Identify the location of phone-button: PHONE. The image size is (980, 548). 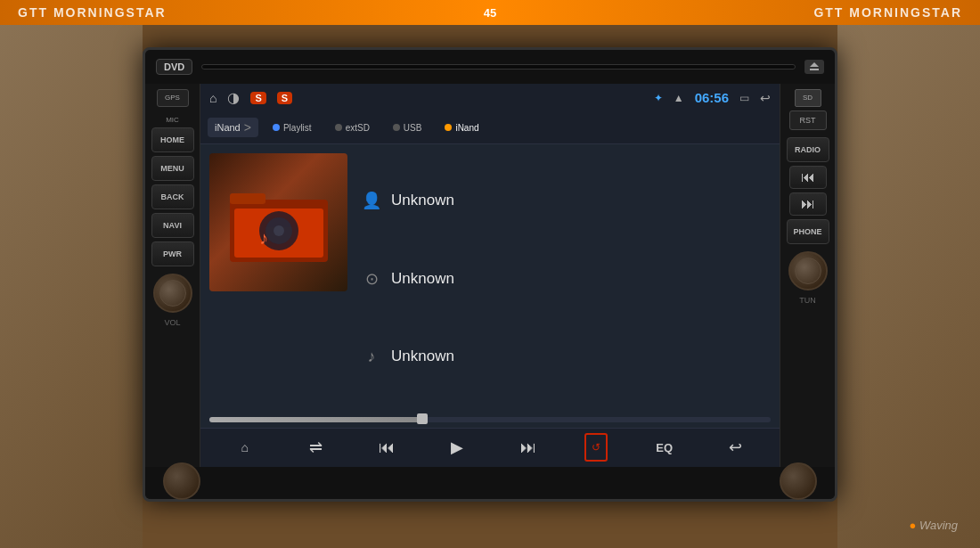
(808, 232).